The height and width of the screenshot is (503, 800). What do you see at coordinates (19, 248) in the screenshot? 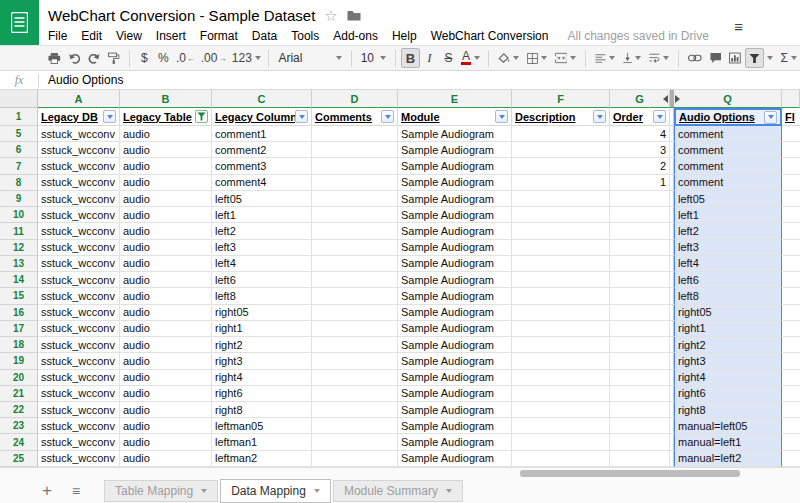
I see `row-number: 12` at bounding box center [19, 248].